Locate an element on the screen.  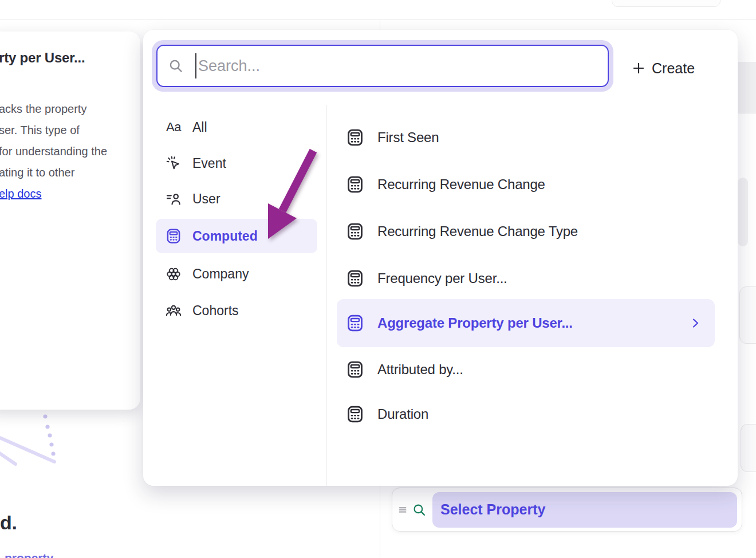
property-item-recurring-revenue-change: Recurring Revenue Change is located at coordinates (526, 184).